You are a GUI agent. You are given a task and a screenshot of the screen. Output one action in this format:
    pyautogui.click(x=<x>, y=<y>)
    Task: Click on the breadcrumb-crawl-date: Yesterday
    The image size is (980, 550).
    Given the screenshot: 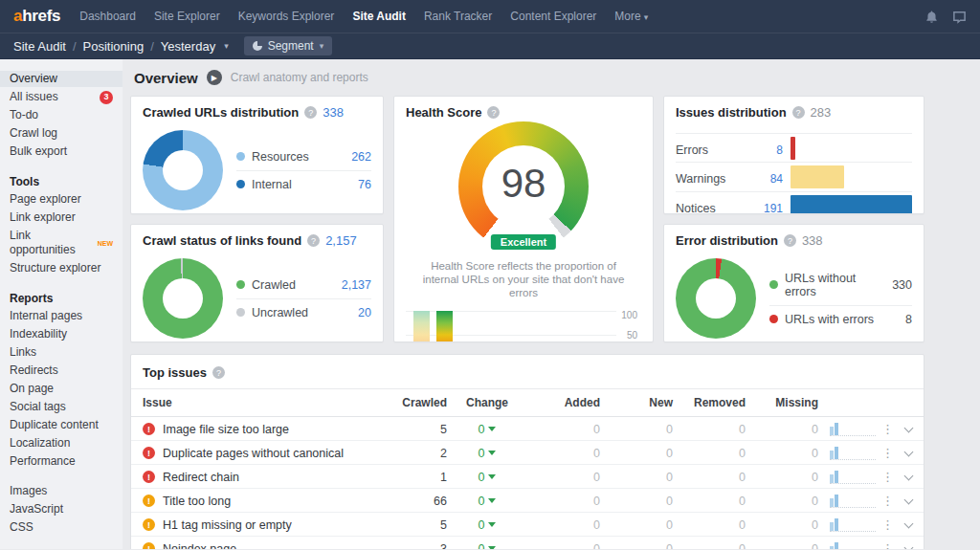 What is the action you would take?
    pyautogui.click(x=188, y=46)
    